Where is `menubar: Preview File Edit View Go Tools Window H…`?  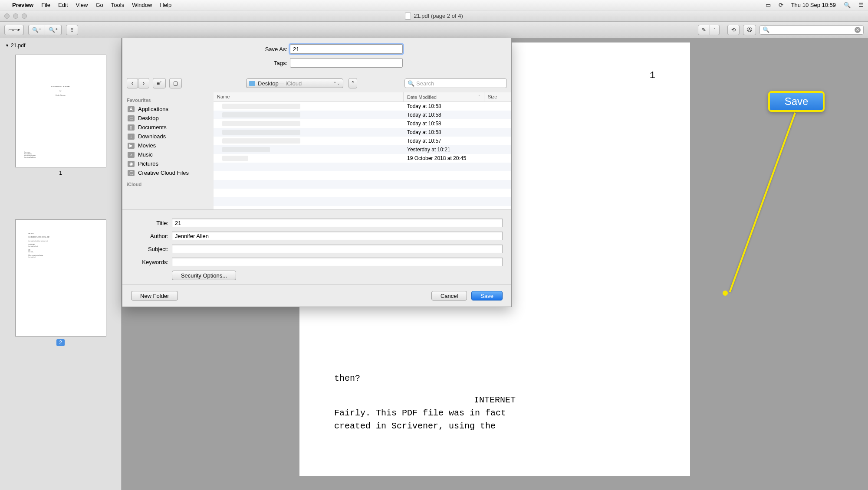 menubar: Preview File Edit View Go Tools Window H… is located at coordinates (434, 5).